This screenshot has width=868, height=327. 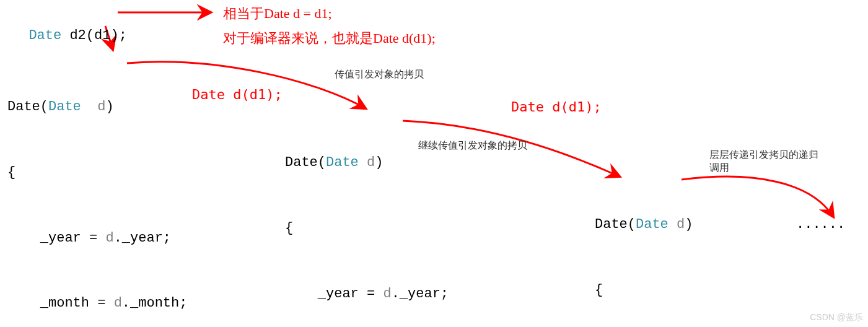 I want to click on annot-line1: 相当于Date d = d1;, so click(x=278, y=14).